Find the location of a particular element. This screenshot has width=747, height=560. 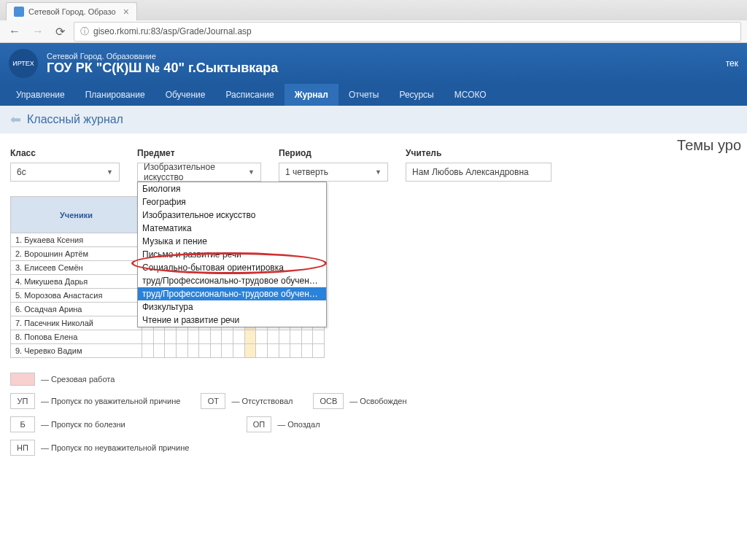

student-name: 8. Попова Елена is located at coordinates (77, 337).